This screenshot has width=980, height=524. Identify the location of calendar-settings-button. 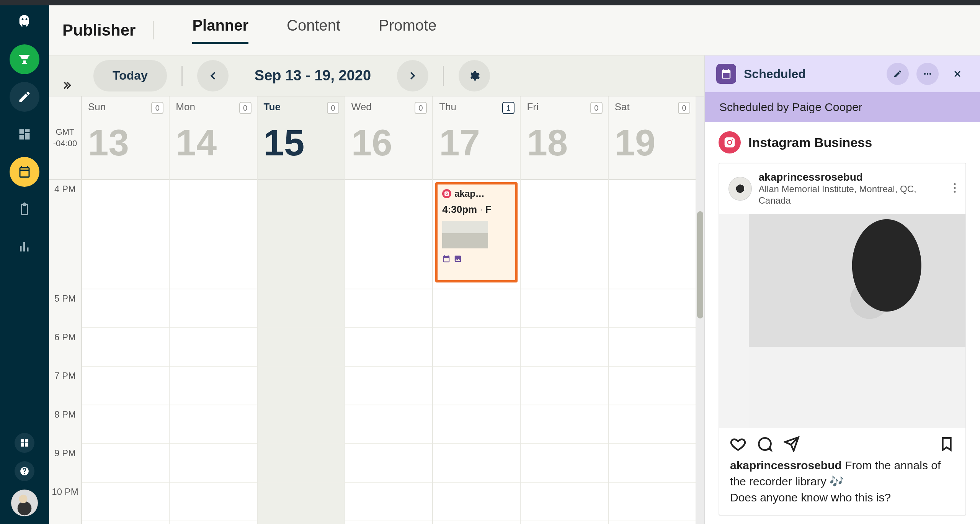
(474, 76).